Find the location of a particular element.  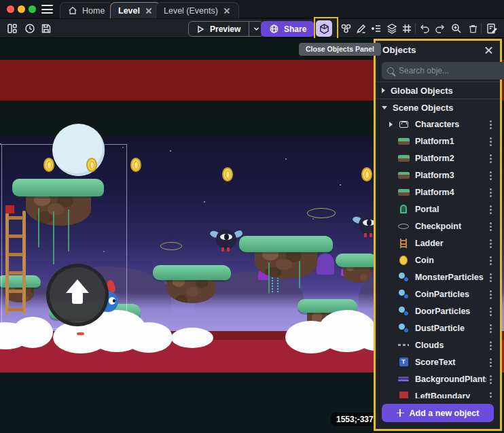

menu-icon is located at coordinates (48, 10).